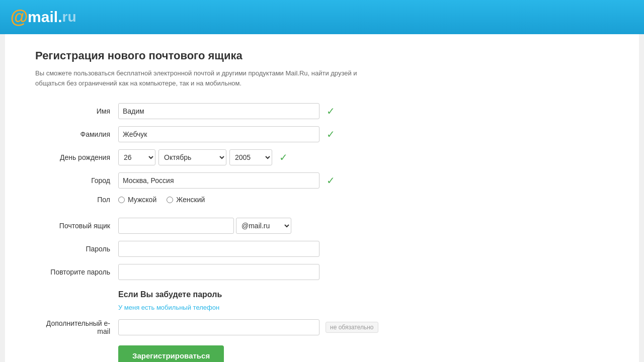  What do you see at coordinates (231, 226) in the screenshot?
I see `email-row: Почтовый ящик @mail.ru@inbox.ru@list.ru@…` at bounding box center [231, 226].